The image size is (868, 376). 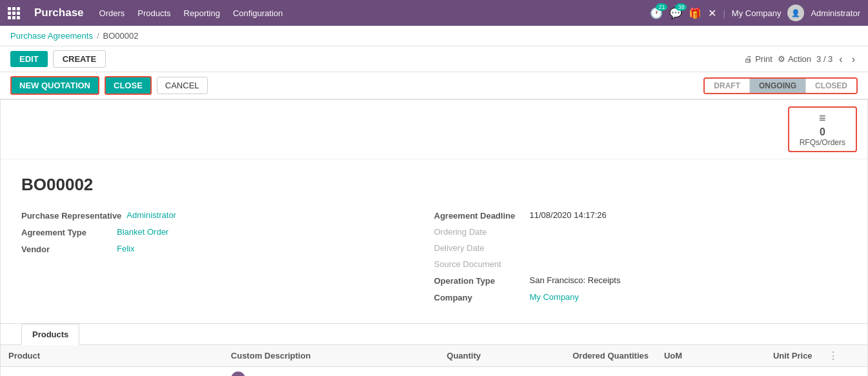 What do you see at coordinates (576, 280) in the screenshot?
I see `operation-type-value: San Francisco: Receipts` at bounding box center [576, 280].